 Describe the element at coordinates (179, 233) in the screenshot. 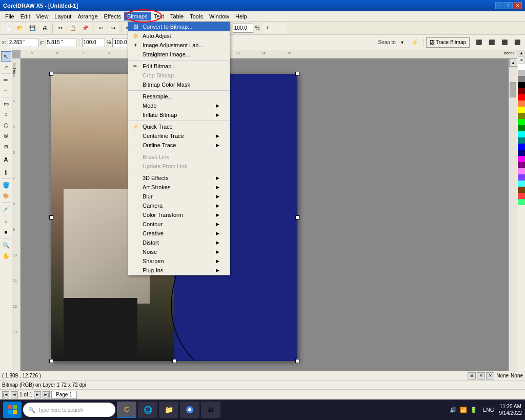

I see `menu-item-creative: Creative ▶` at that location.